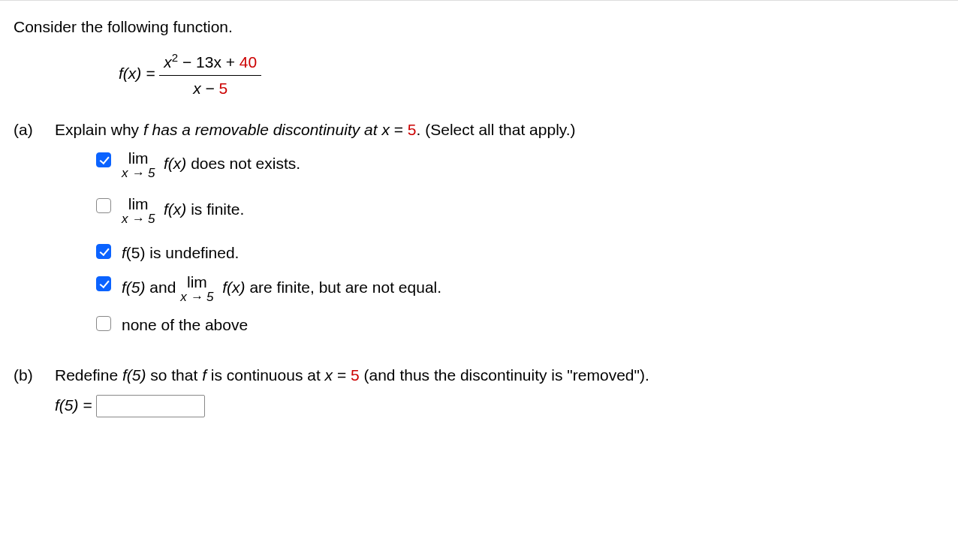  Describe the element at coordinates (180, 252) in the screenshot. I see `option-text-2: f(5) is undefined.` at that location.